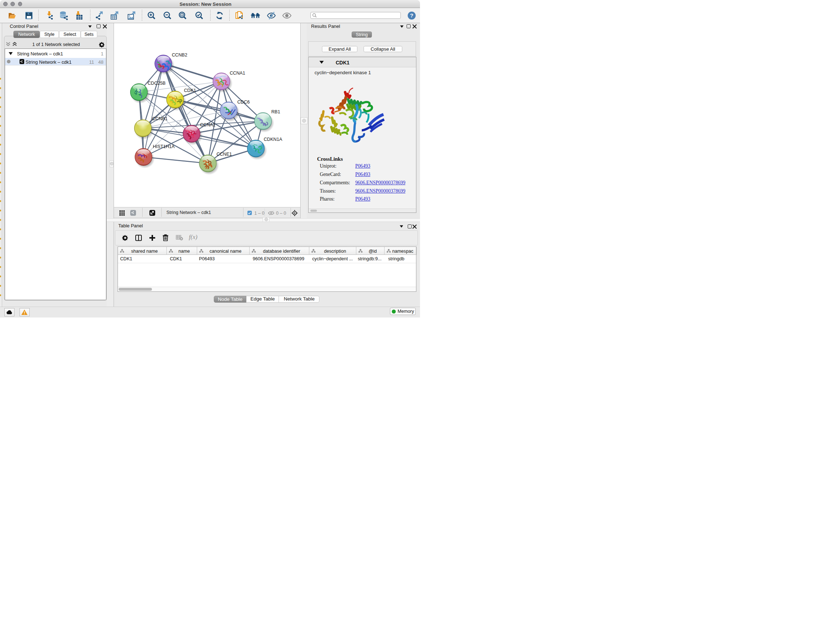 This screenshot has width=840, height=635. I want to click on svg-text: CCNB1, so click(160, 119).